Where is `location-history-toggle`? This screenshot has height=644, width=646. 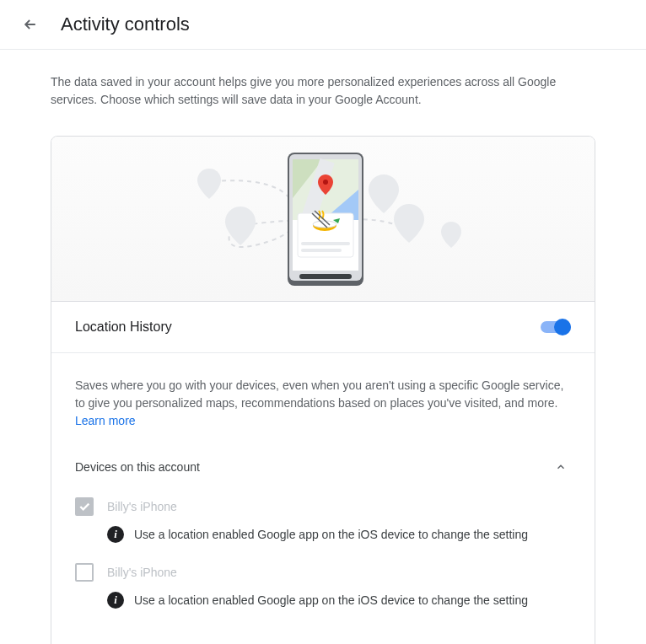 location-history-toggle is located at coordinates (556, 327).